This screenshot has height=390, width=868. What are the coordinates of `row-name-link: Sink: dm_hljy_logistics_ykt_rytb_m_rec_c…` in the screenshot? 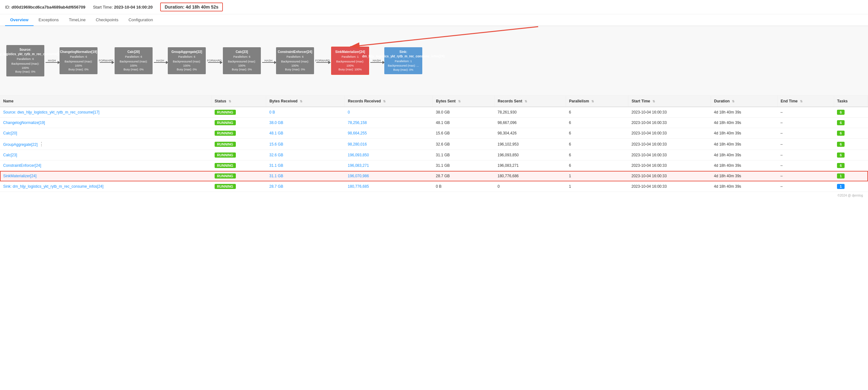 It's located at (53, 186).